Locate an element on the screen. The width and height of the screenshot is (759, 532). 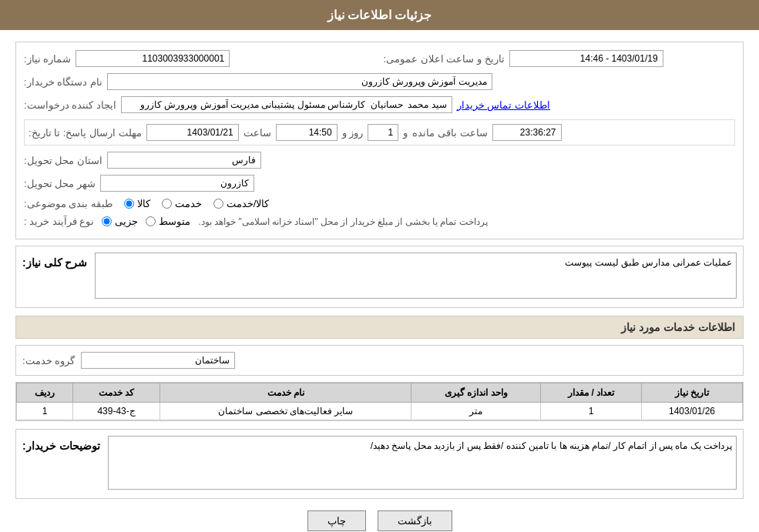
radio-kala-input is located at coordinates (129, 203).